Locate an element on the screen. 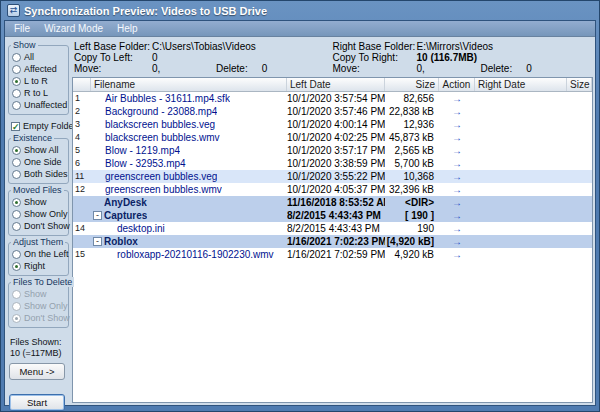  table-row: 12greenscreen bubbles.wmv10/1/2020 4:05:… is located at coordinates (332, 190).